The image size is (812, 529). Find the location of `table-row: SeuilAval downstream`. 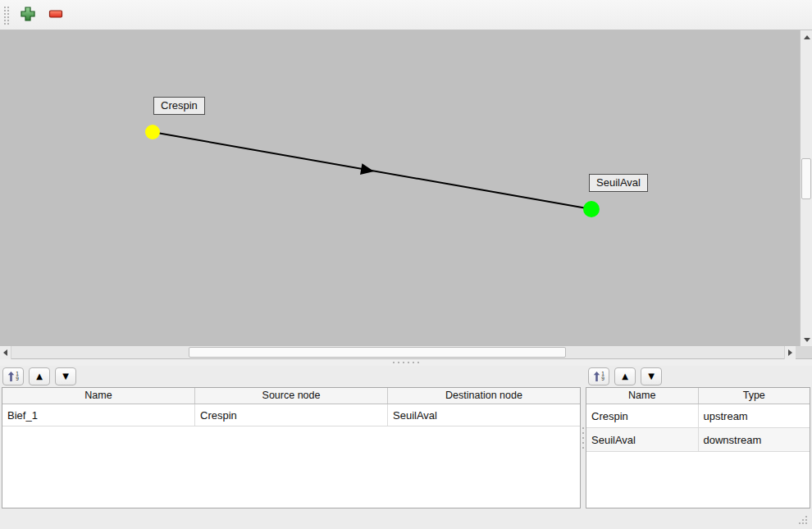

table-row: SeuilAval downstream is located at coordinates (698, 440).